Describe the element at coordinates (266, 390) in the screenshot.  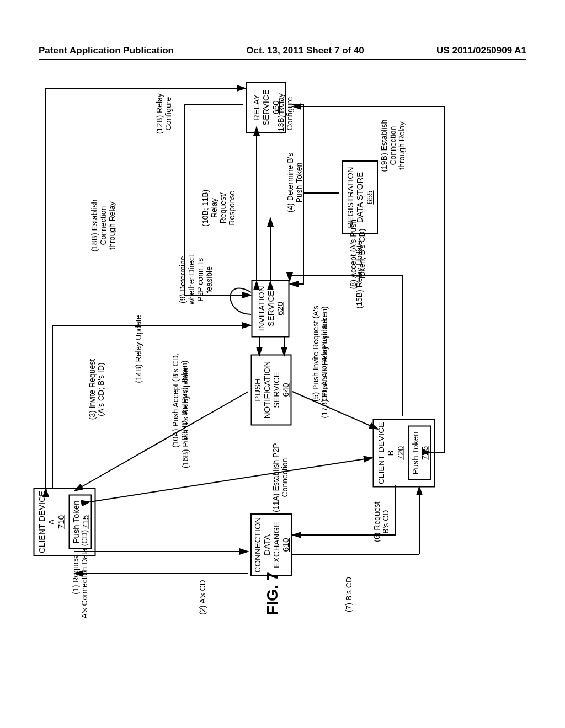
I see `push-title: PUSH NOTIFICATION SERVICE` at that location.